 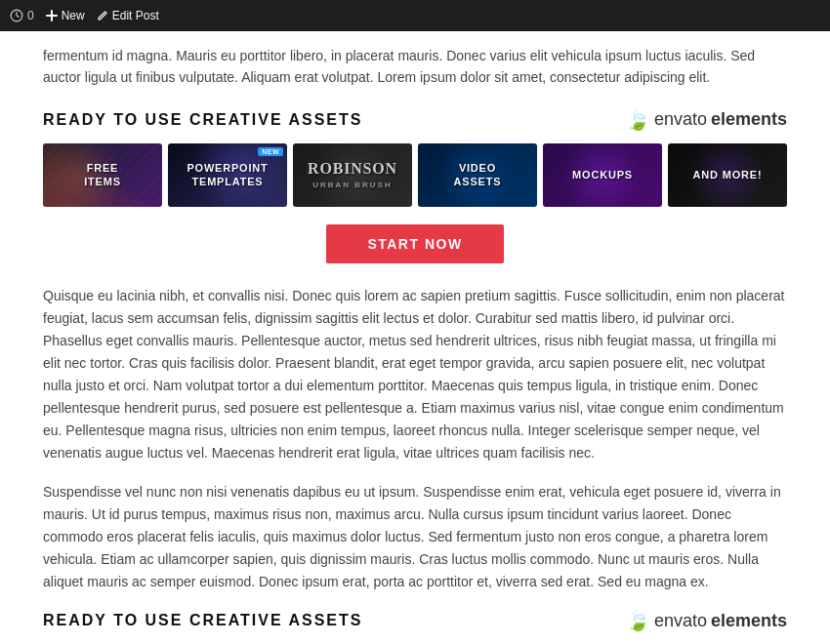 I want to click on envato-sub-1: elements, so click(x=749, y=119).